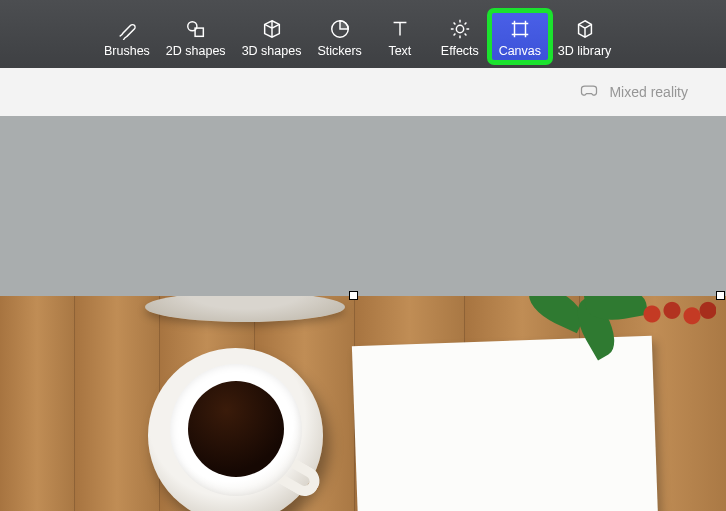 This screenshot has width=726, height=511. Describe the element at coordinates (127, 29) in the screenshot. I see `brush-icon` at that location.